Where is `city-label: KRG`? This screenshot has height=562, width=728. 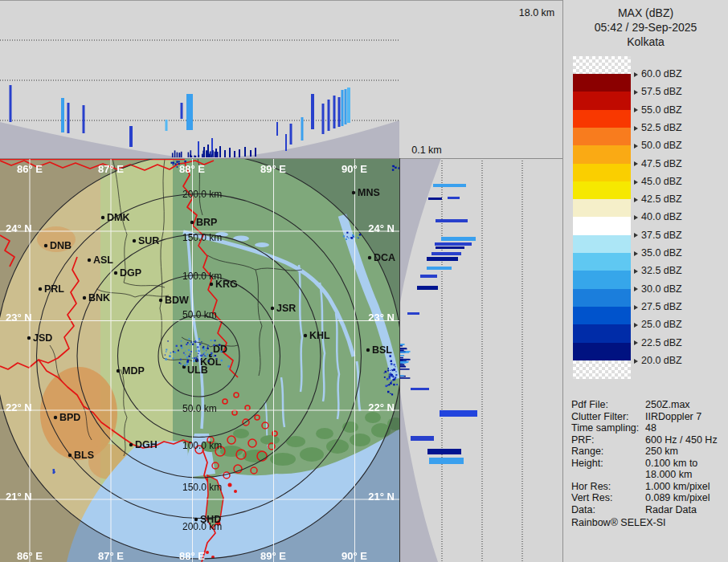
city-label: KRG is located at coordinates (227, 284).